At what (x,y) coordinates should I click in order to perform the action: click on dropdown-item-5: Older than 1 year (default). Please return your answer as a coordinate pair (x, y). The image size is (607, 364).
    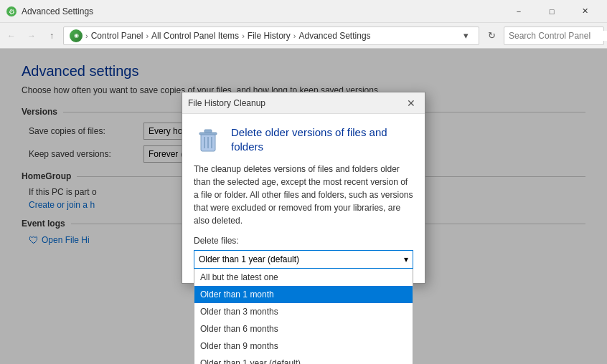
    Looking at the image, I should click on (304, 360).